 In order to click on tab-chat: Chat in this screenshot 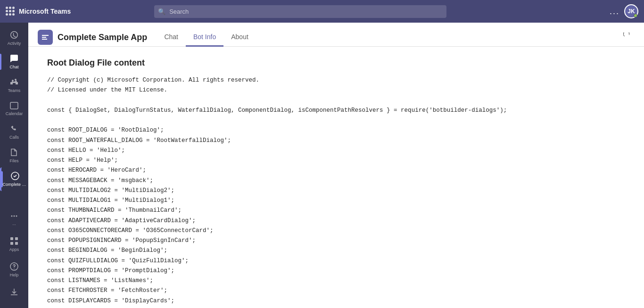, I will do `click(171, 38)`.